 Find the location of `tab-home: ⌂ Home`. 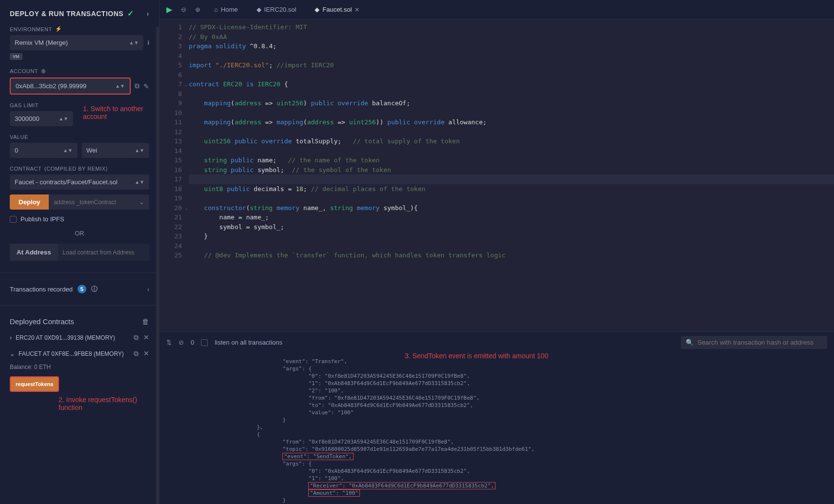

tab-home: ⌂ Home is located at coordinates (226, 10).